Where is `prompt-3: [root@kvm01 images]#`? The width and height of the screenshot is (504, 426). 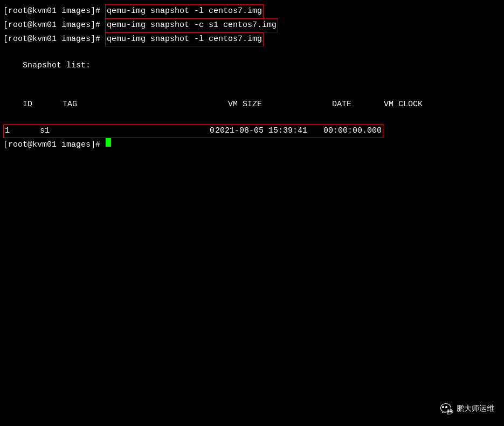 prompt-3: [root@kvm01 images]# is located at coordinates (54, 39).